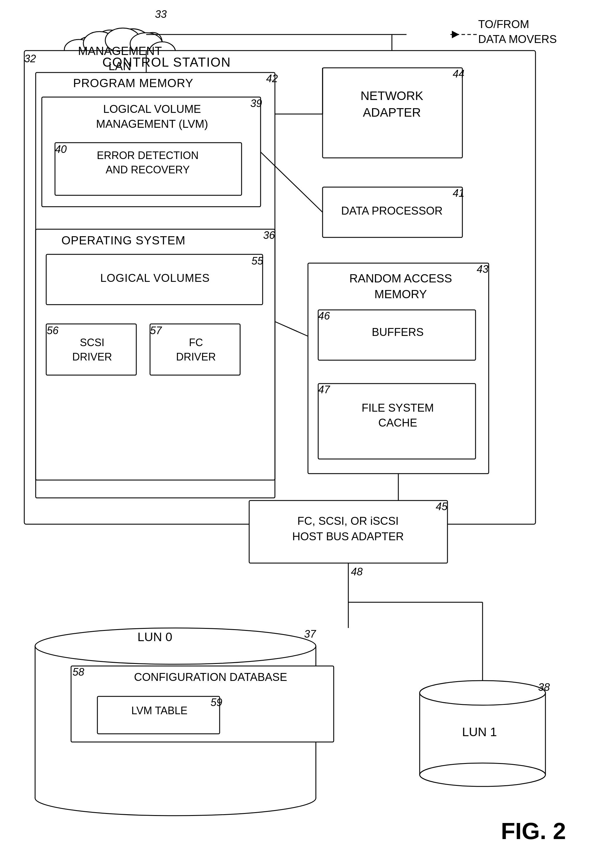  What do you see at coordinates (544, 687) in the screenshot?
I see `ref-38: 38` at bounding box center [544, 687].